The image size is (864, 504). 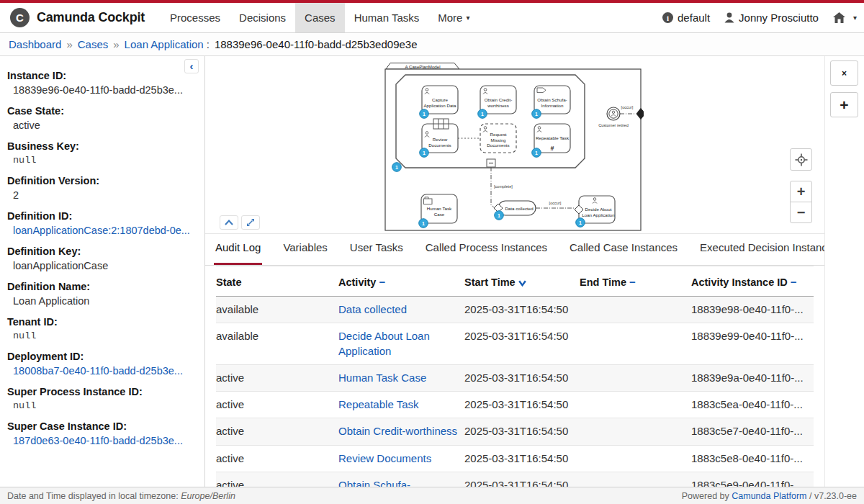 What do you see at coordinates (844, 105) in the screenshot?
I see `add-filter-button: +` at bounding box center [844, 105].